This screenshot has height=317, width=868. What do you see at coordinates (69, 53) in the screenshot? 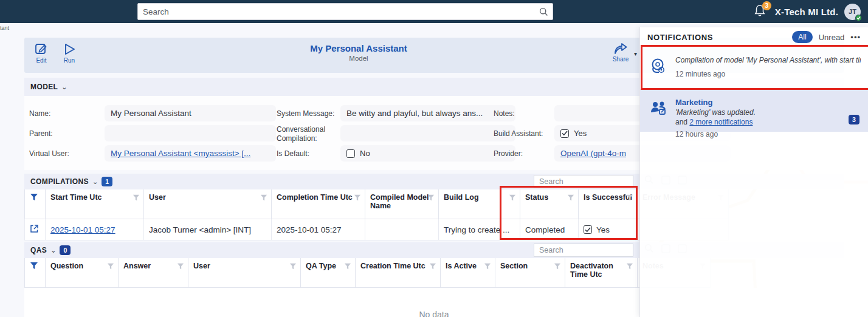
I see `run-button: Run` at bounding box center [69, 53].